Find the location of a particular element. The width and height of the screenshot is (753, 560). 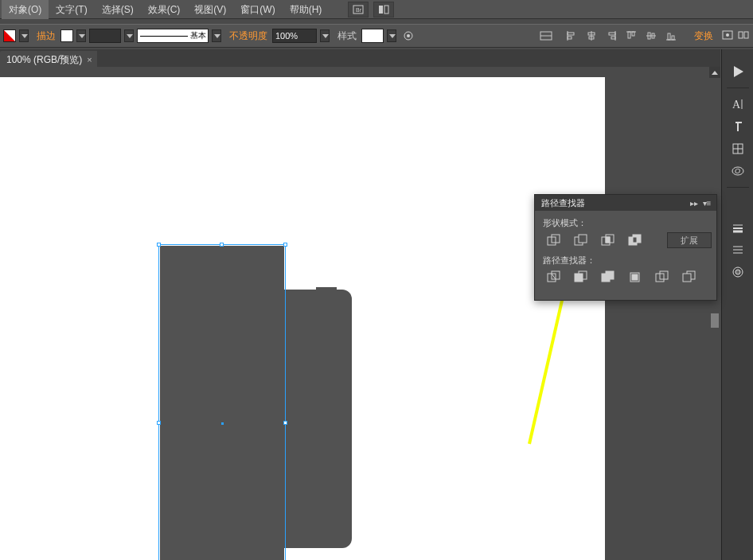

unite-icon is located at coordinates (554, 240).